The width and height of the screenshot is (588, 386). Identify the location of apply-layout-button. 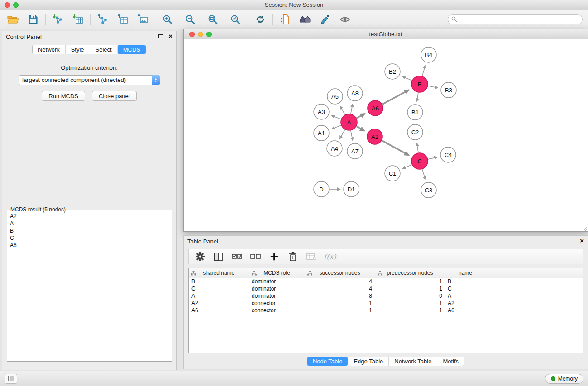
(260, 19).